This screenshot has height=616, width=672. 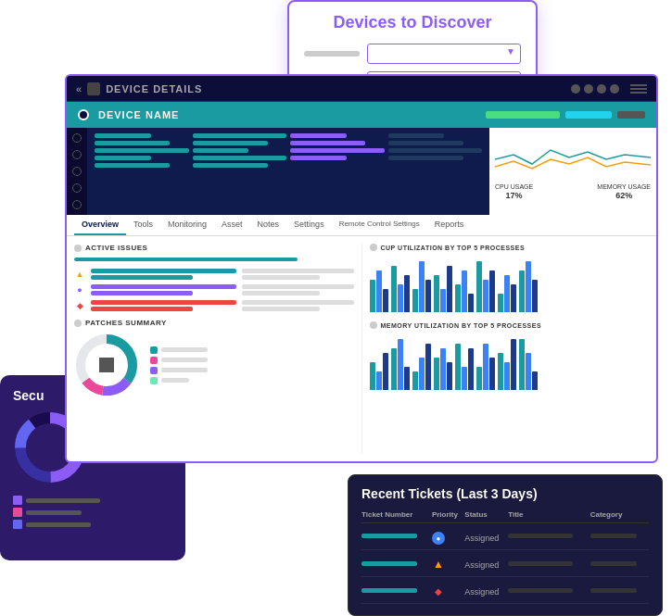 What do you see at coordinates (187, 225) in the screenshot?
I see `tab-monitoring: Monitoring` at bounding box center [187, 225].